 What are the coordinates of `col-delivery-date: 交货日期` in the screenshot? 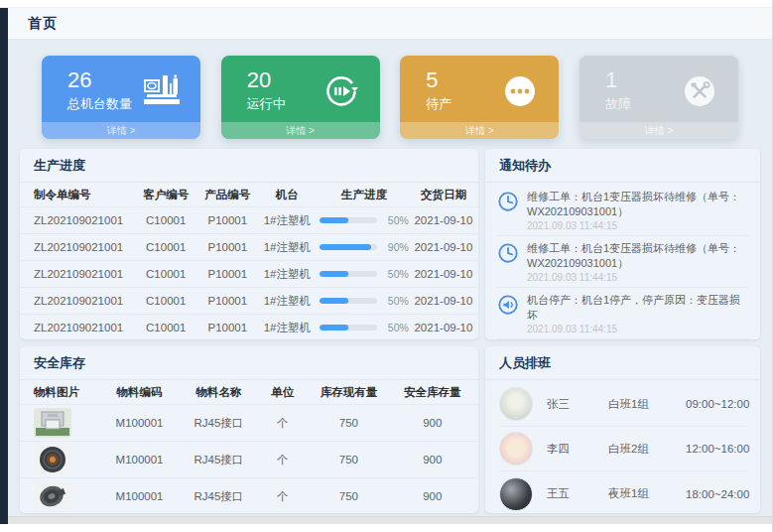 It's located at (444, 195).